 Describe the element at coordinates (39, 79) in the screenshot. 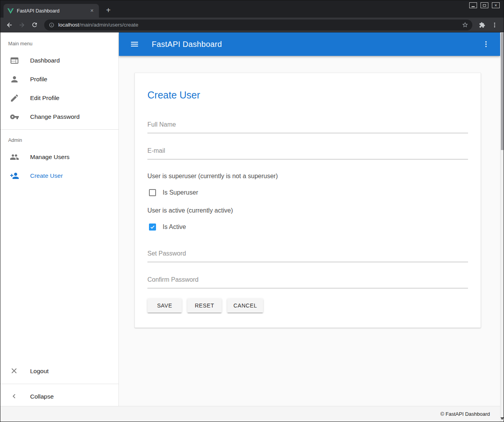

I see `sidebar-item-label: Profile` at that location.